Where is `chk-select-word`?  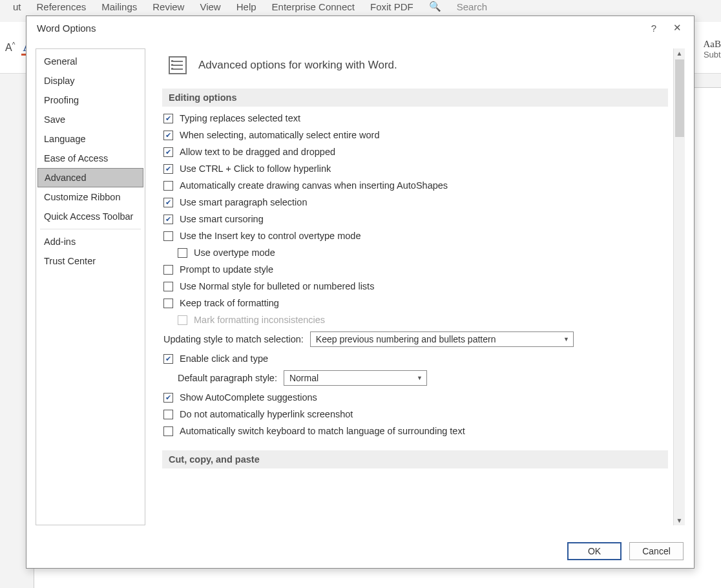
chk-select-word is located at coordinates (168, 136).